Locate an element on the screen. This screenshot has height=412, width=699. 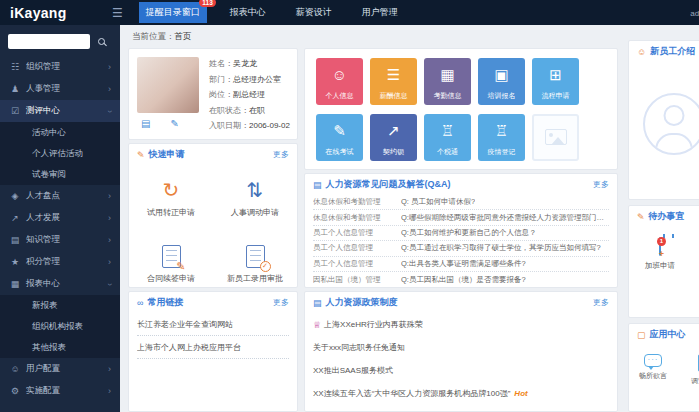
top-menu-reminder: 提醒目录窗口 113 is located at coordinates (173, 12).